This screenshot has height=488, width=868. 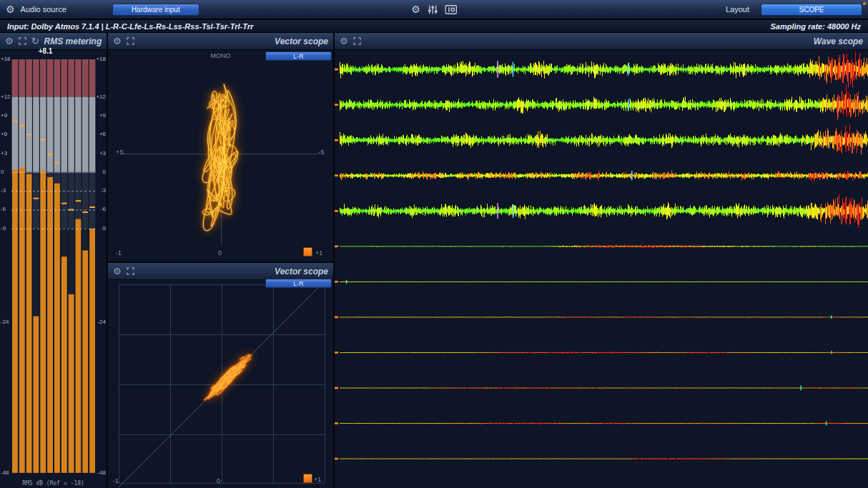 What do you see at coordinates (23, 41) in the screenshot?
I see `rms-fullscreen-icon` at bounding box center [23, 41].